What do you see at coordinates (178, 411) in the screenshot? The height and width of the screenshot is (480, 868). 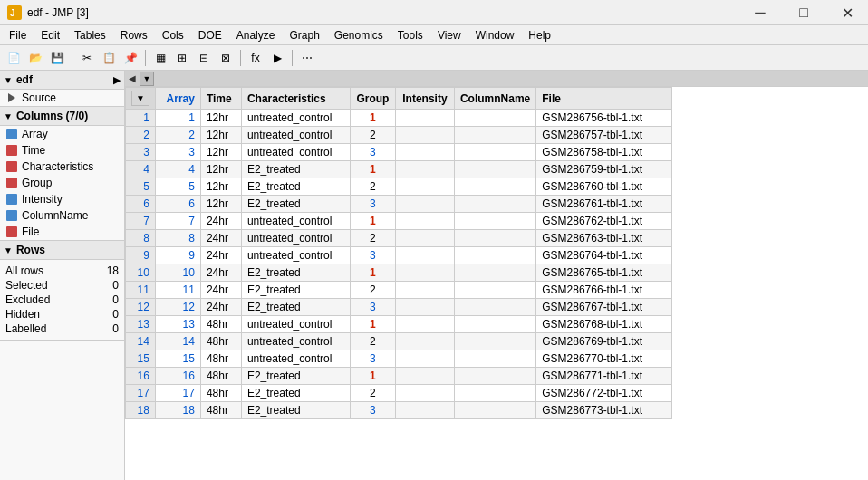 I see `cell-array: 18` at bounding box center [178, 411].